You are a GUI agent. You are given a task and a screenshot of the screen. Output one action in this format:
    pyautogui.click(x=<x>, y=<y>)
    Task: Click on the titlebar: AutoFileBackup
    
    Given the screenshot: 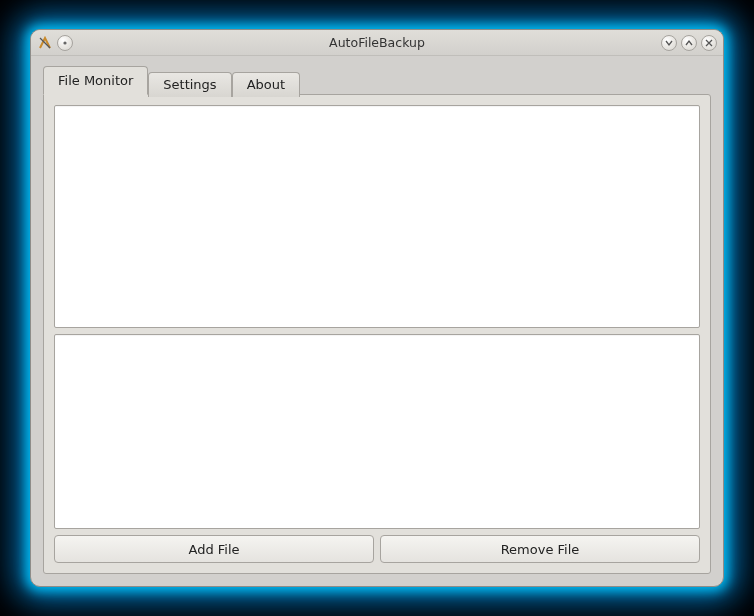 What is the action you would take?
    pyautogui.click(x=377, y=43)
    